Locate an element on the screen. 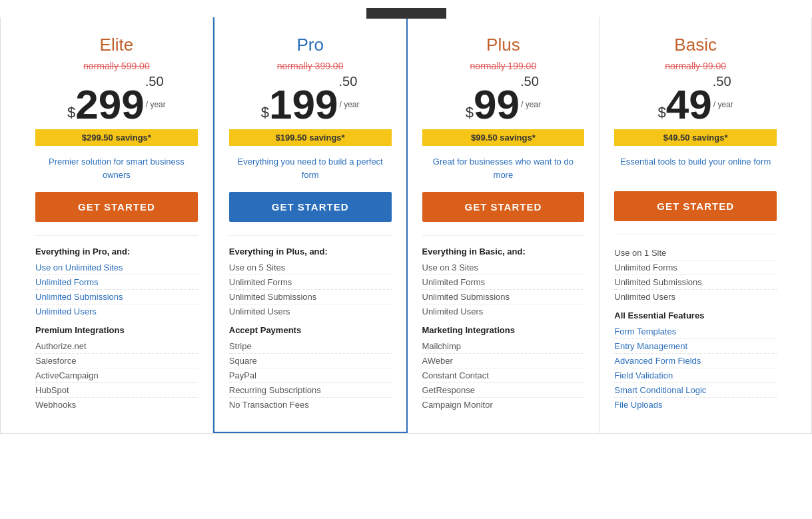 This screenshot has height=519, width=812. feature-item: Webhooks is located at coordinates (117, 405).